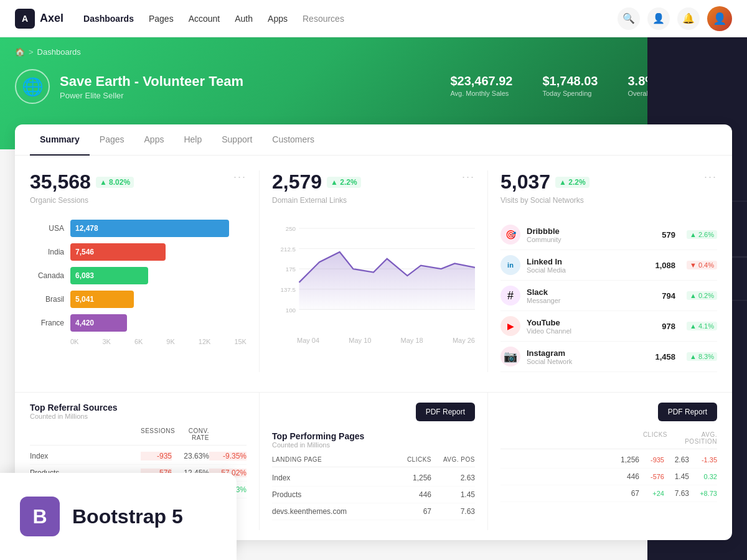  Describe the element at coordinates (138, 282) in the screenshot. I see `bar-chart: USA 12,478 India 7,546 Canada 6,083` at that location.